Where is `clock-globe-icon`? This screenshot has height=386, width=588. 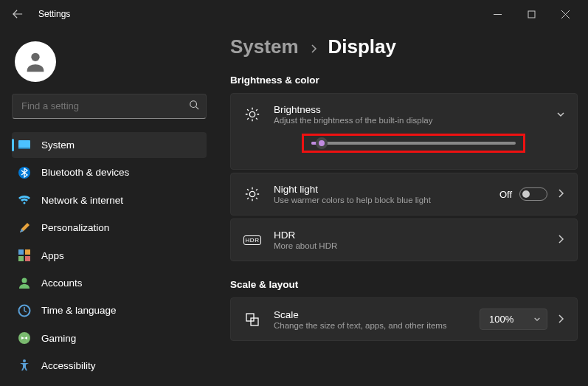
clock-globe-icon is located at coordinates (24, 311).